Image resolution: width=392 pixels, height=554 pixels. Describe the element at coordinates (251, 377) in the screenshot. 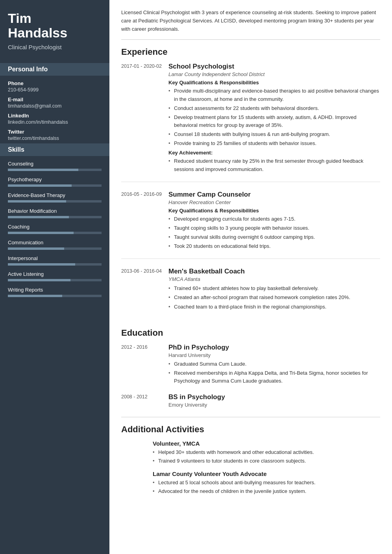

I see `education-list: 2012 - 2016 PhD in Psychology Harvard Un…` at that location.